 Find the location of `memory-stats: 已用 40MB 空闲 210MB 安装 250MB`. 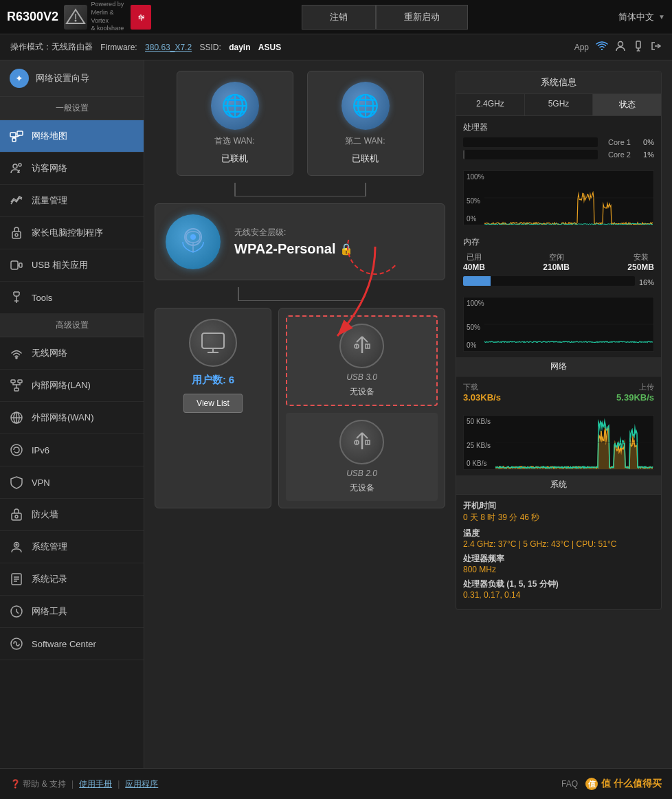

memory-stats: 已用 40MB 空闲 210MB 安装 250MB is located at coordinates (559, 262).